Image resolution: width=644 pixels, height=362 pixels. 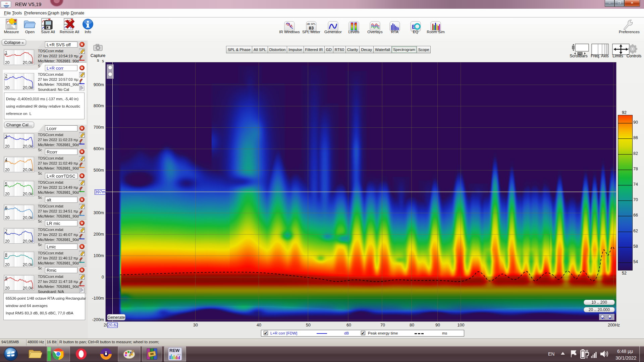 I want to click on svg-text: 6:48 μμ, so click(x=625, y=351).